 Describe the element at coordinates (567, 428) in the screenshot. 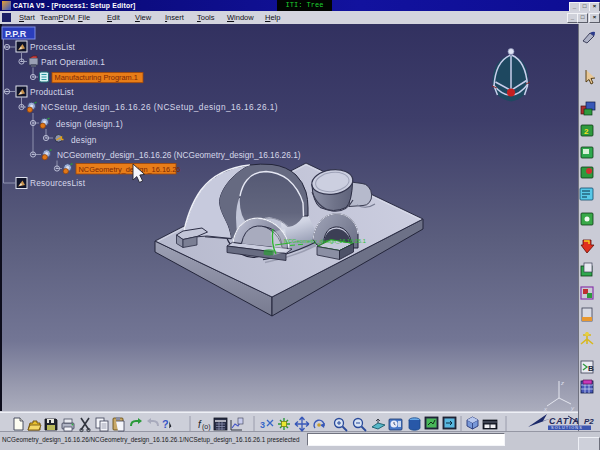

I see `svg-text: SOLUTIONS` at that location.